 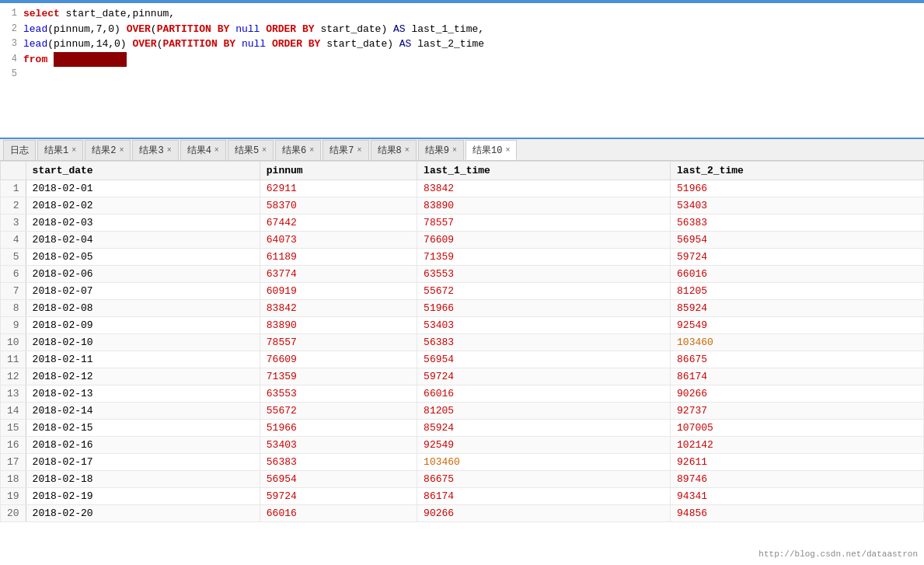 I want to click on col-header-rownum, so click(x=14, y=171).